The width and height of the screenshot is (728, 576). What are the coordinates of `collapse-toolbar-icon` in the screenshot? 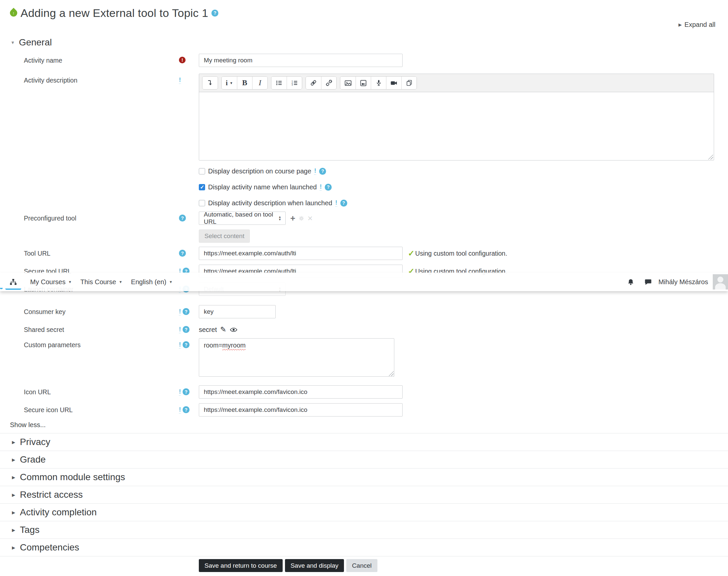 It's located at (210, 83).